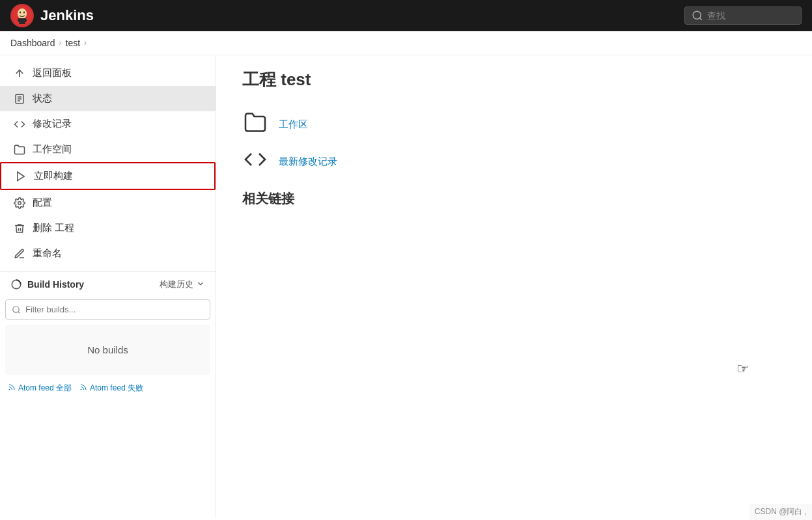 The image size is (812, 520). What do you see at coordinates (514, 159) in the screenshot?
I see `related-links-section: 工作区 最新修改记录 相关链接` at bounding box center [514, 159].